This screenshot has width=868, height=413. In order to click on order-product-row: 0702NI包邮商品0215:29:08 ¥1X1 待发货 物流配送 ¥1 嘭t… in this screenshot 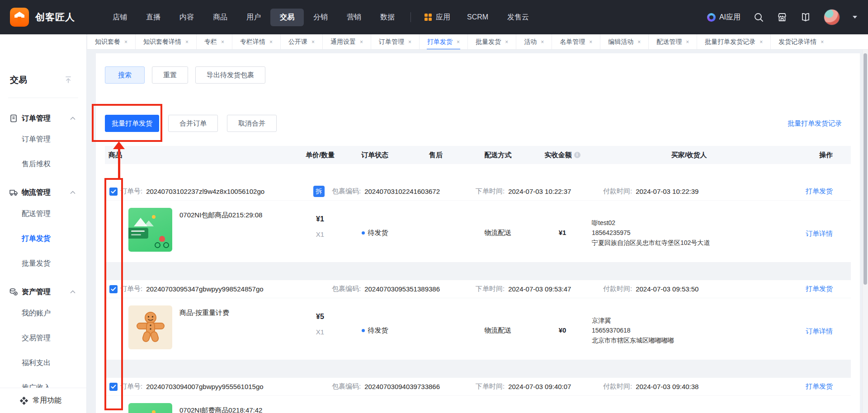, I will do `click(478, 231)`.